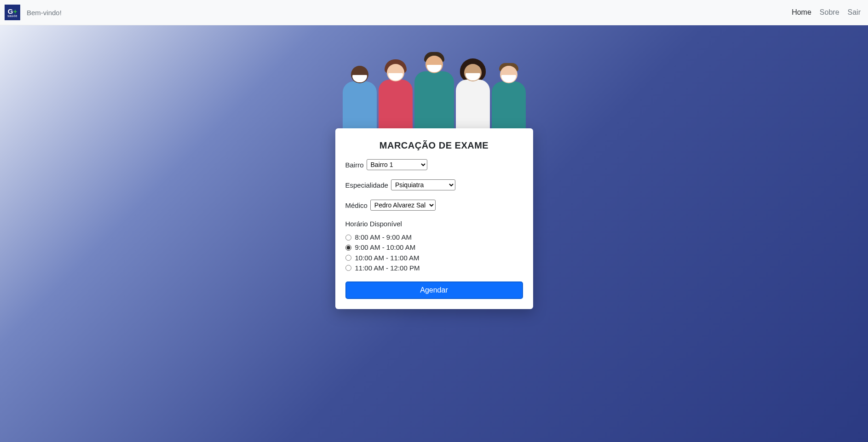 The image size is (868, 442). I want to click on nav-link-sair: Sair, so click(854, 12).